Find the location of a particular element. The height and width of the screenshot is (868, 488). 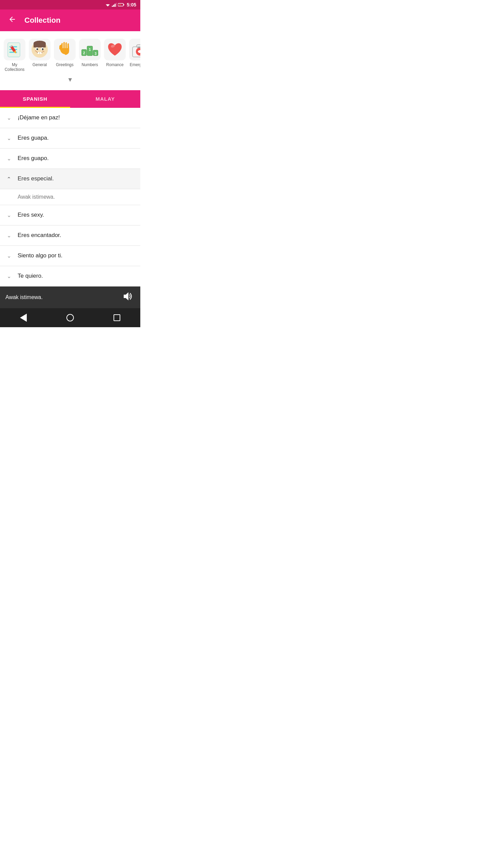

category-label-my-collections: My Collections is located at coordinates (15, 67).